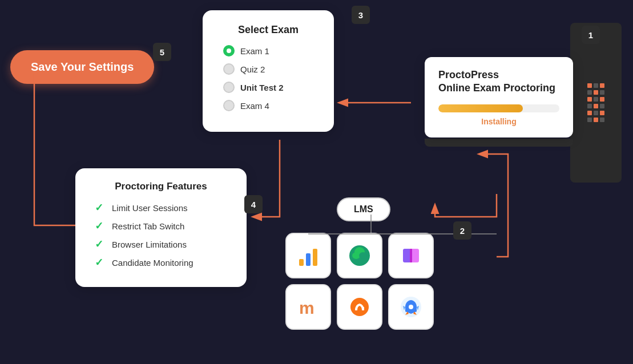  I want to click on exam-option-2-label: Quiz 2, so click(252, 70).